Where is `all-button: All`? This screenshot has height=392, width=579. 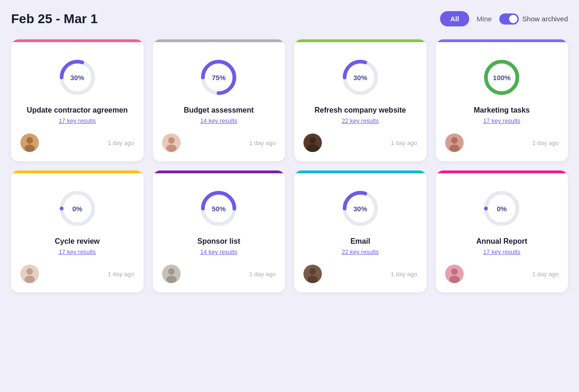 all-button: All is located at coordinates (455, 19).